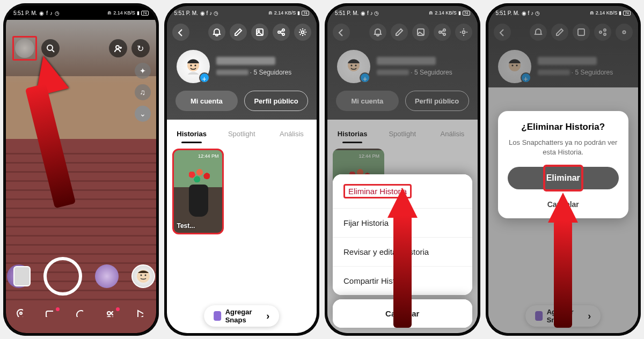 The height and width of the screenshot is (339, 644). I want to click on nav-discover, so click(81, 315).